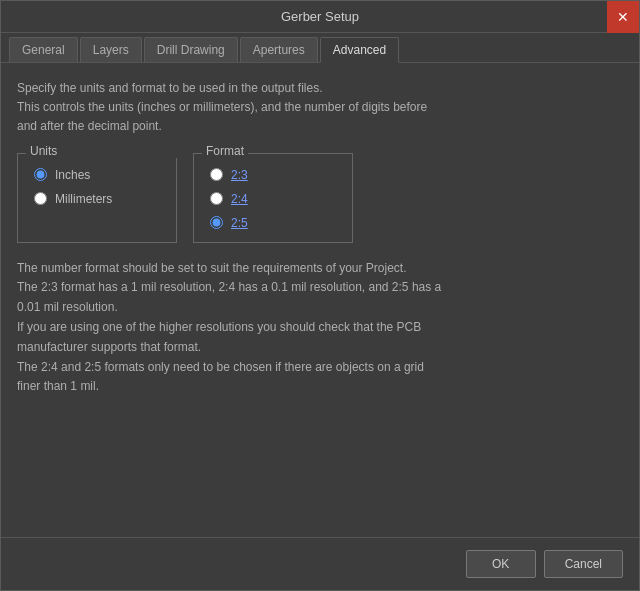  I want to click on tab-advanced: Advanced, so click(360, 50).